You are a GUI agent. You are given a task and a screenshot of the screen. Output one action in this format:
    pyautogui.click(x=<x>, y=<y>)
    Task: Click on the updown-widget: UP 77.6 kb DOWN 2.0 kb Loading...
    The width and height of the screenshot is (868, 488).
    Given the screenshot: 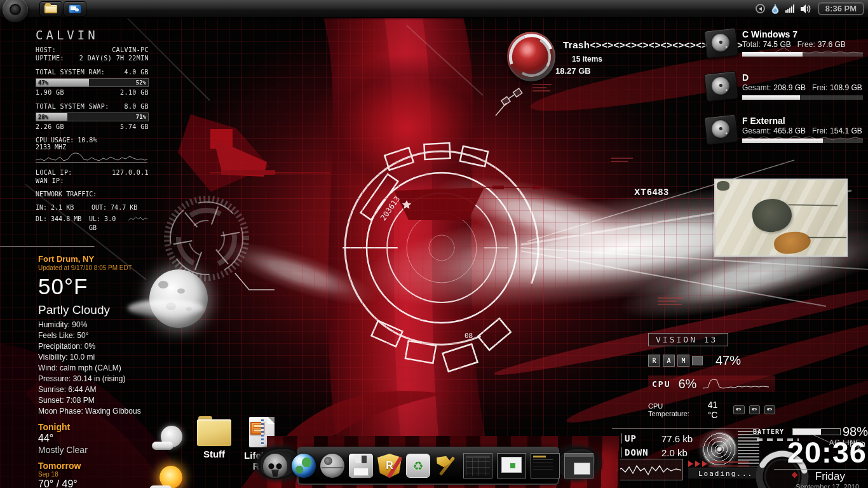 What is the action you would take?
    pyautogui.click(x=686, y=457)
    